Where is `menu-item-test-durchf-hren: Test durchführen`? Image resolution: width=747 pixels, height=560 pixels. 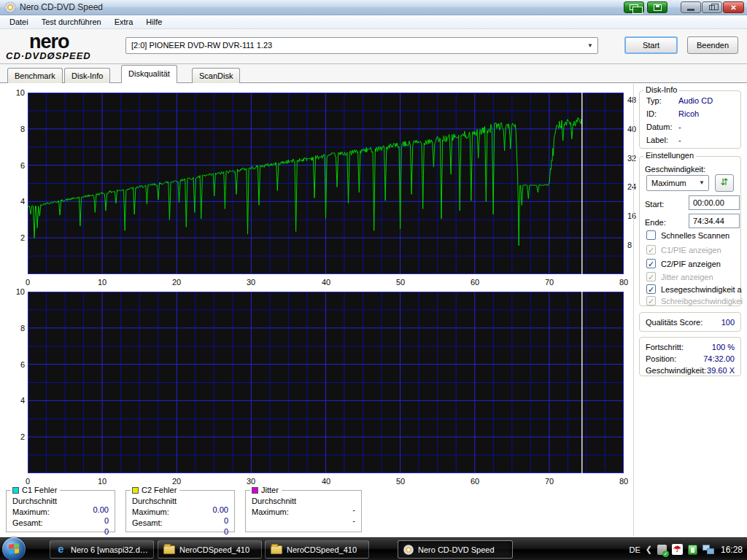 menu-item-test-durchf-hren: Test durchführen is located at coordinates (71, 22).